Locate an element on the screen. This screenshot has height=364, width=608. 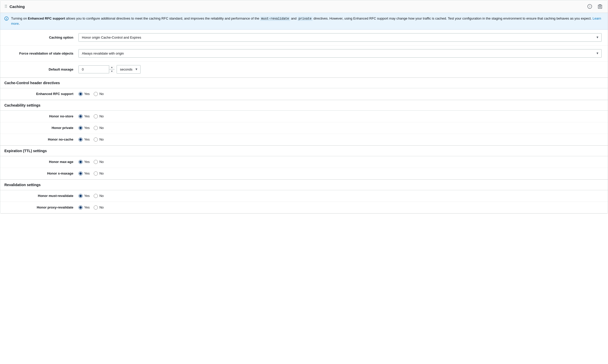
honor-no-store-row: Honor no-store Yes No is located at coordinates (304, 116).